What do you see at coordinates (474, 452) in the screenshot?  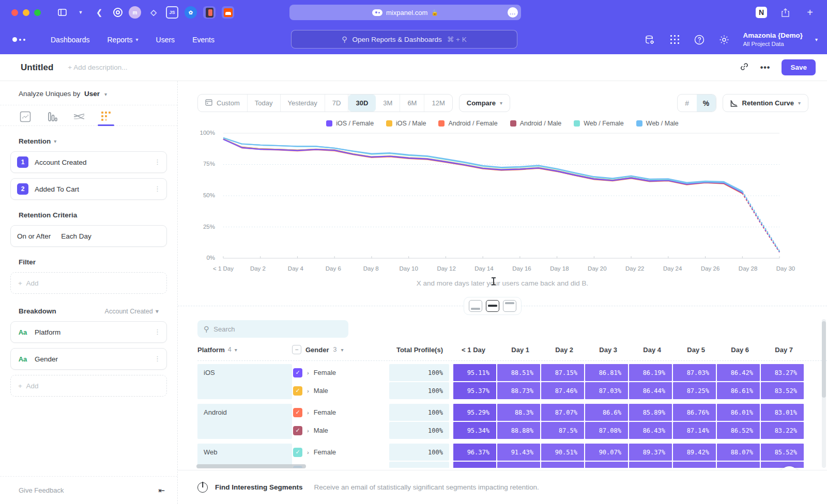 I see `retention-value-cell: 96.37%` at bounding box center [474, 452].